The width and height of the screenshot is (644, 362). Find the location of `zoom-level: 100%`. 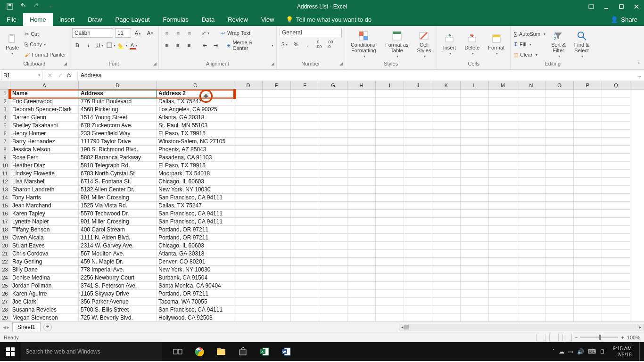

zoom-level: 100% is located at coordinates (634, 337).